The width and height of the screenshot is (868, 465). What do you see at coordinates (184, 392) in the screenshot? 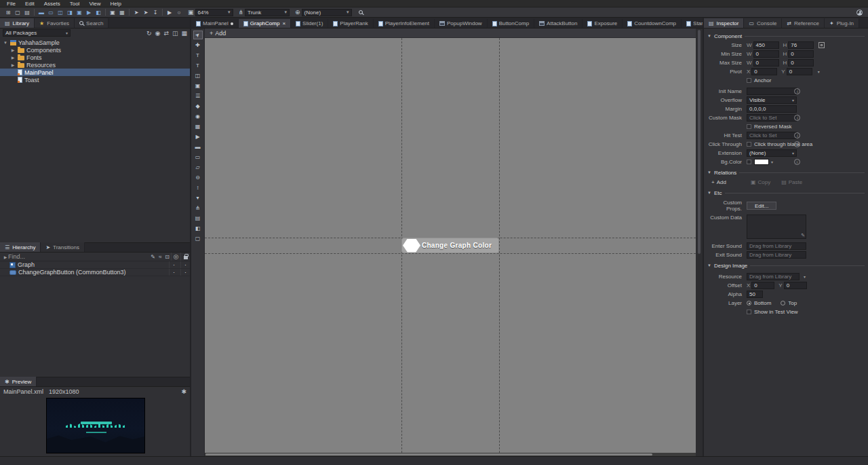
I see `gear-icon: ✱` at bounding box center [184, 392].